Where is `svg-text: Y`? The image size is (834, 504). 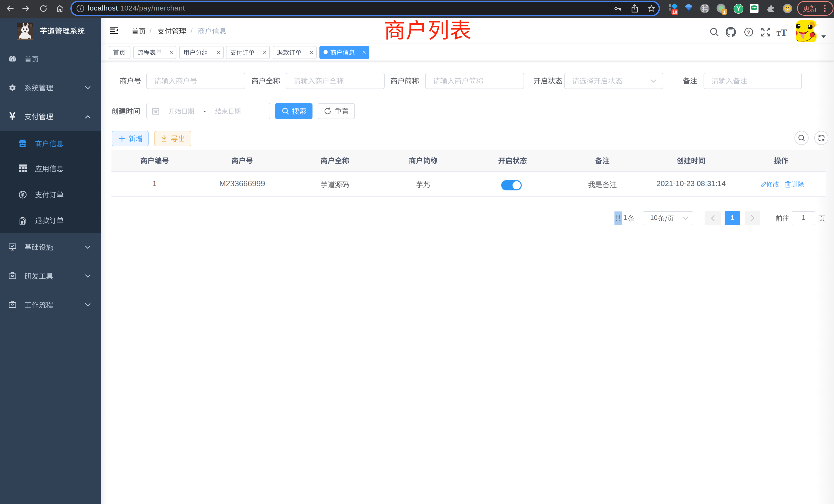 svg-text: Y is located at coordinates (739, 9).